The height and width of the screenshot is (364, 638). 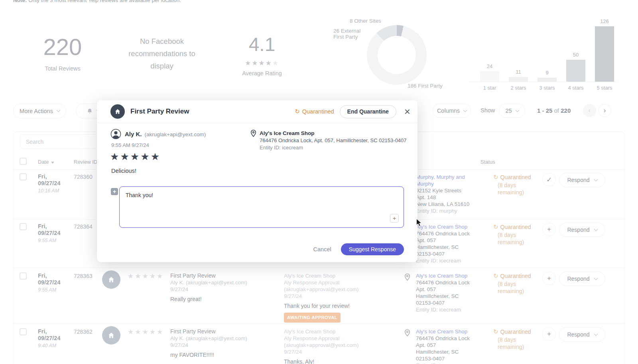 What do you see at coordinates (549, 180) in the screenshot?
I see `responded-check-button: ✓` at bounding box center [549, 180].